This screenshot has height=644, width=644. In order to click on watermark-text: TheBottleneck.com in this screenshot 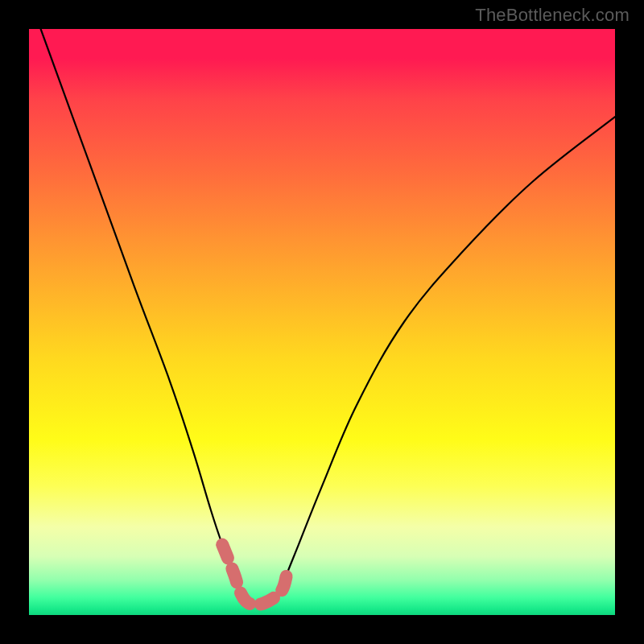, I will do `click(552, 15)`.